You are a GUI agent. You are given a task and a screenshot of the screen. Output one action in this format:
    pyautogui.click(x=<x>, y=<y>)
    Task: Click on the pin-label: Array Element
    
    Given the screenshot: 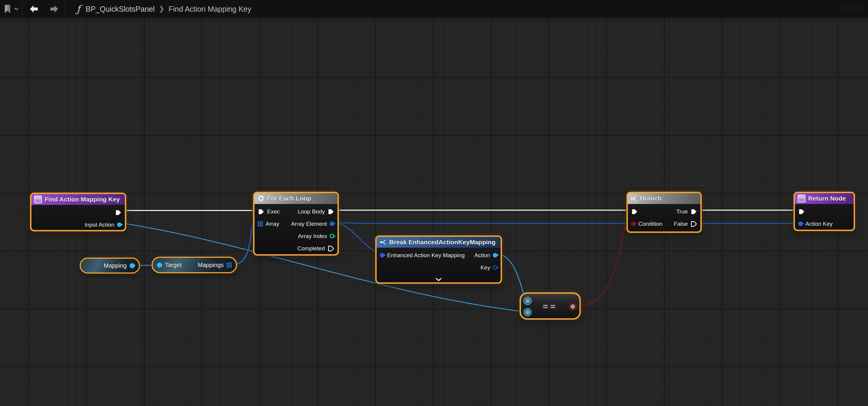 What is the action you would take?
    pyautogui.click(x=309, y=224)
    